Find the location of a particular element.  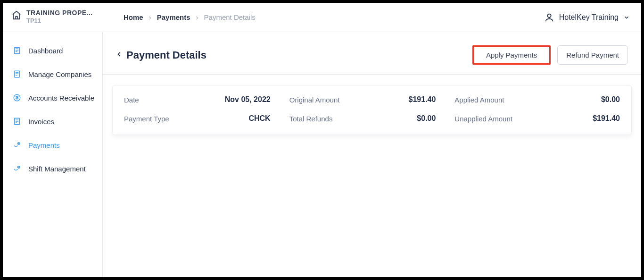

detail-original-amount: Original Amount $191.40 is located at coordinates (372, 100).